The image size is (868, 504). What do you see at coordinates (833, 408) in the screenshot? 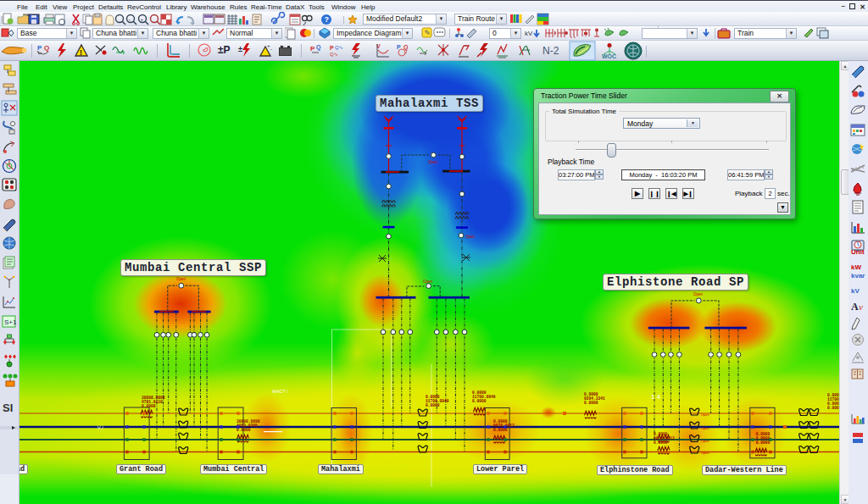
I see `svg-text: 0.000` at bounding box center [833, 408].